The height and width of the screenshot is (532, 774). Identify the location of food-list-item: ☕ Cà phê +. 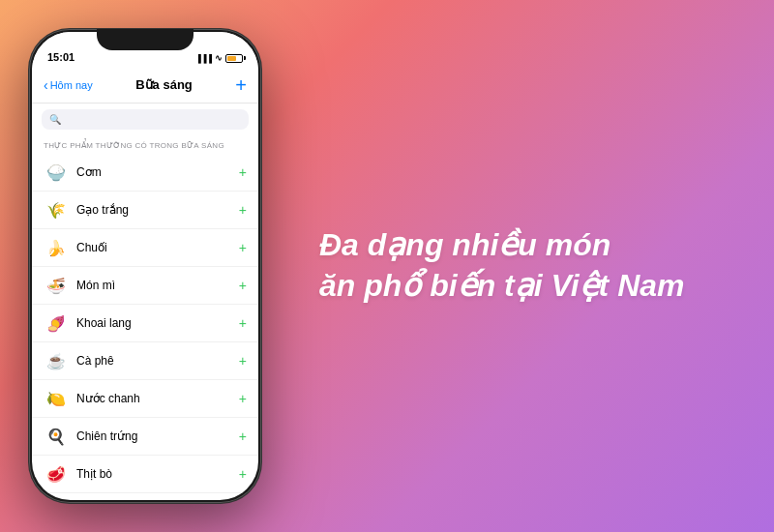
(145, 362).